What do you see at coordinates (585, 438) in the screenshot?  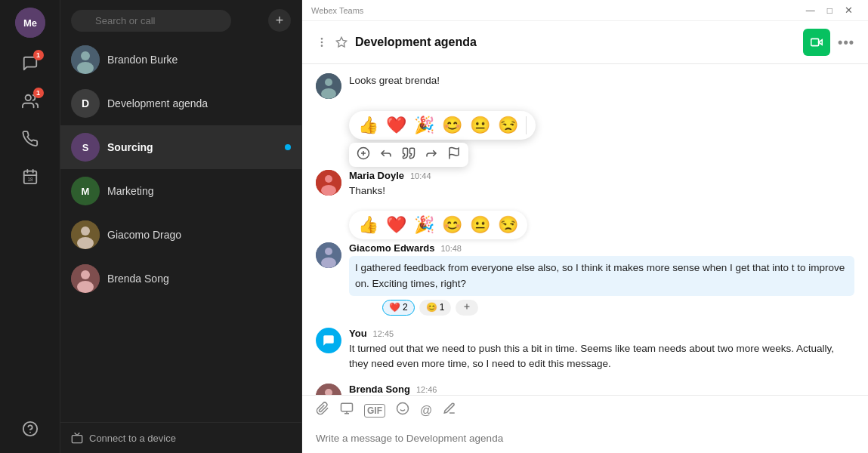 I see `message-input` at bounding box center [585, 438].